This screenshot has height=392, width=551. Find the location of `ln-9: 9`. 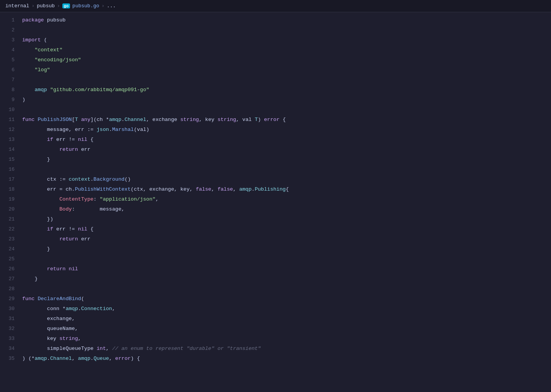

ln-9: 9 is located at coordinates (10, 100).